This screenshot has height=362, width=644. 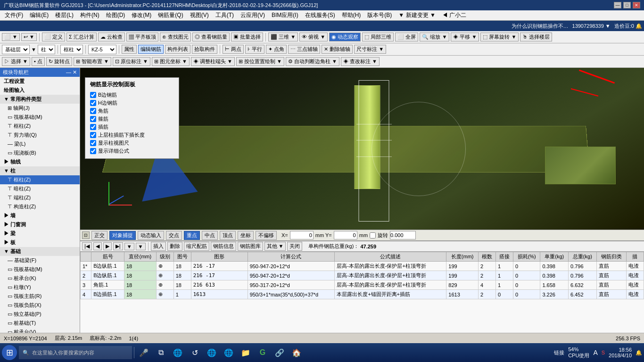 I want to click on menu-floor: 楼层(L), so click(x=64, y=15).